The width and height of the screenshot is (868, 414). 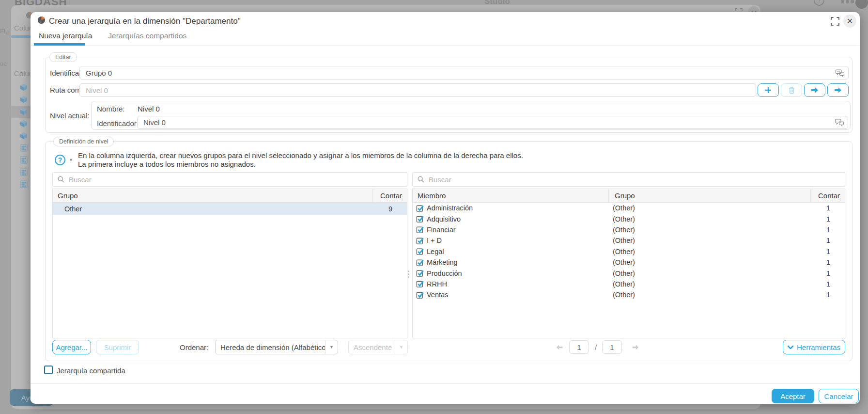 I want to click on panel-splitter, so click(x=409, y=274).